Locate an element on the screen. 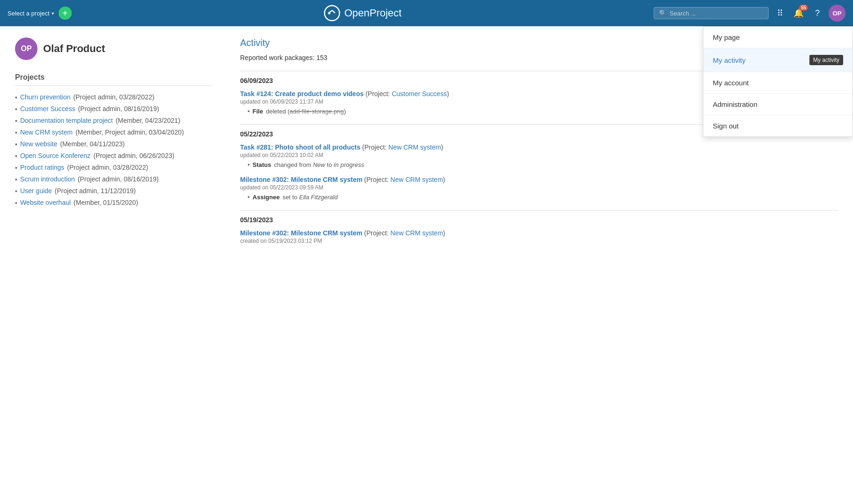 Image resolution: width=853 pixels, height=504 pixels. select-project-label: Select a project is located at coordinates (29, 13).